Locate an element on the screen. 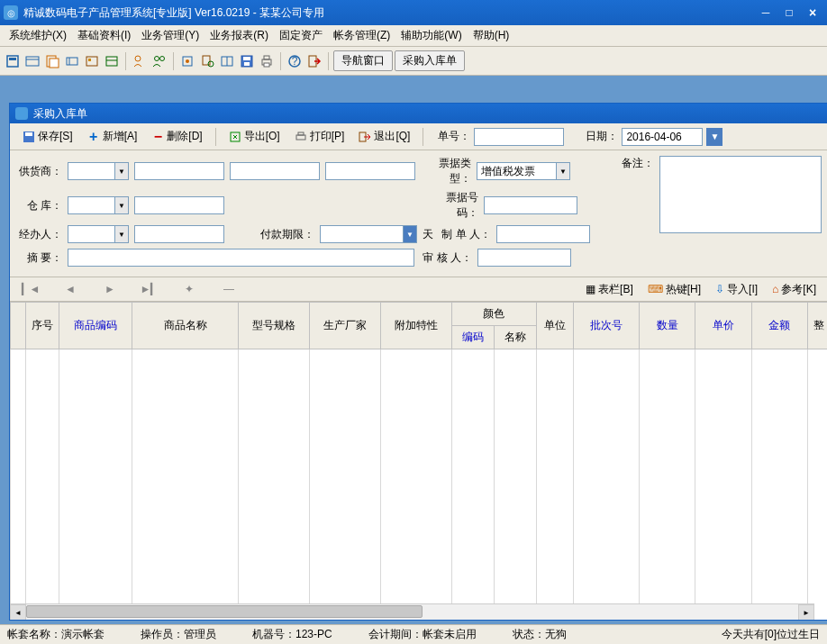 The width and height of the screenshot is (827, 644). purchase-in-button: 采购入库单 is located at coordinates (430, 61).